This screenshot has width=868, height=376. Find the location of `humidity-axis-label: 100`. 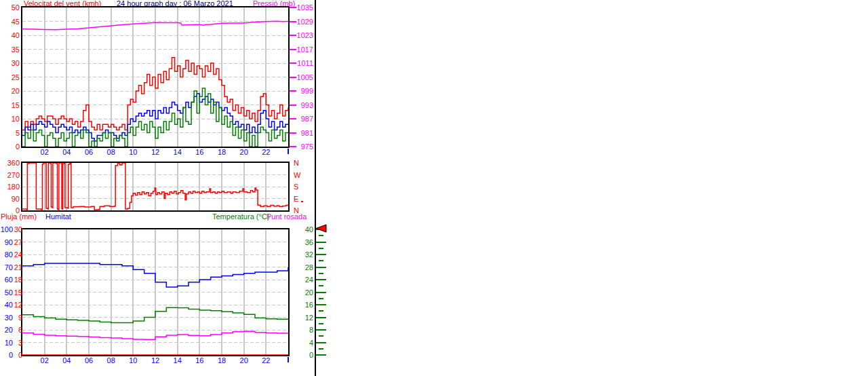

humidity-axis-label: 100 is located at coordinates (7, 229).